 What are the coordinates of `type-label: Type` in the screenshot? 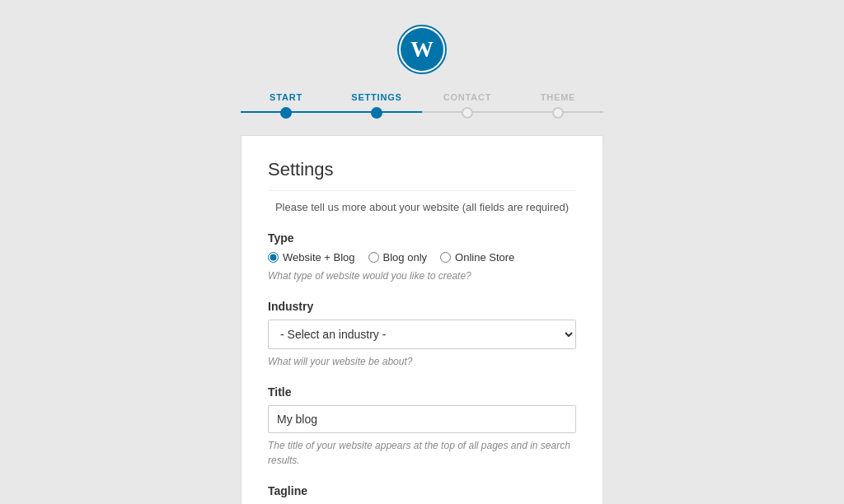 It's located at (422, 238).